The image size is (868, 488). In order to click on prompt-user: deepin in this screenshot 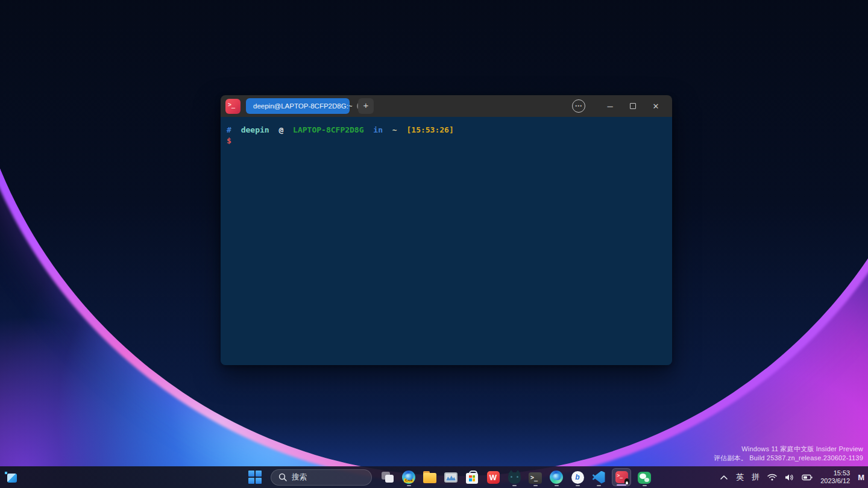, I will do `click(256, 130)`.